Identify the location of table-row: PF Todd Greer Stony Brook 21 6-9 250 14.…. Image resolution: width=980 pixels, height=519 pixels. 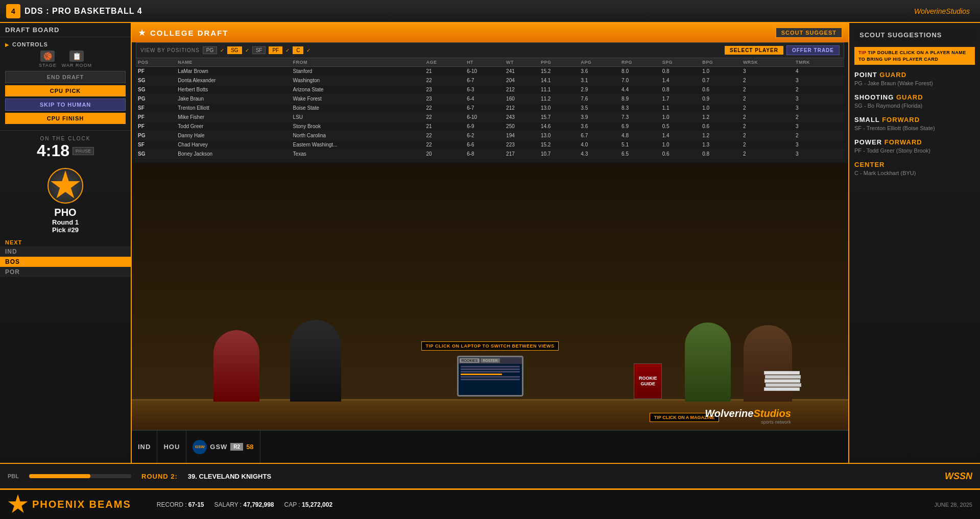
(490, 127).